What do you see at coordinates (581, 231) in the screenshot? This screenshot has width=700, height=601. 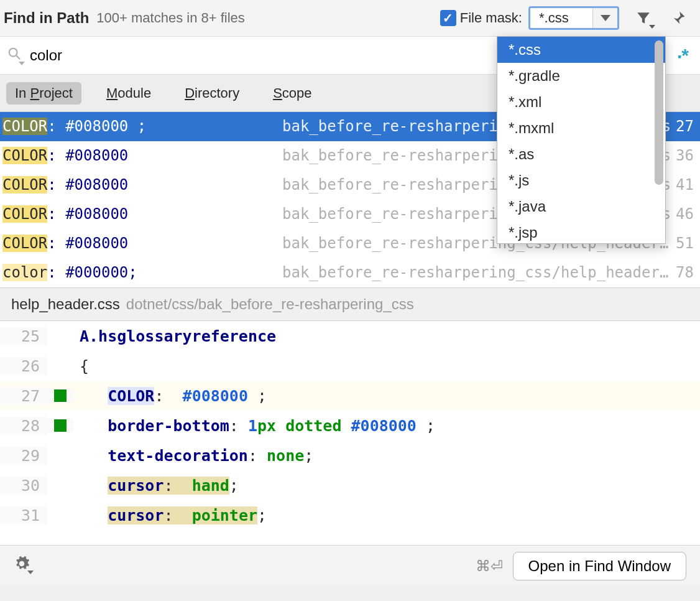 I see `dropdown-option: *.jsp` at bounding box center [581, 231].